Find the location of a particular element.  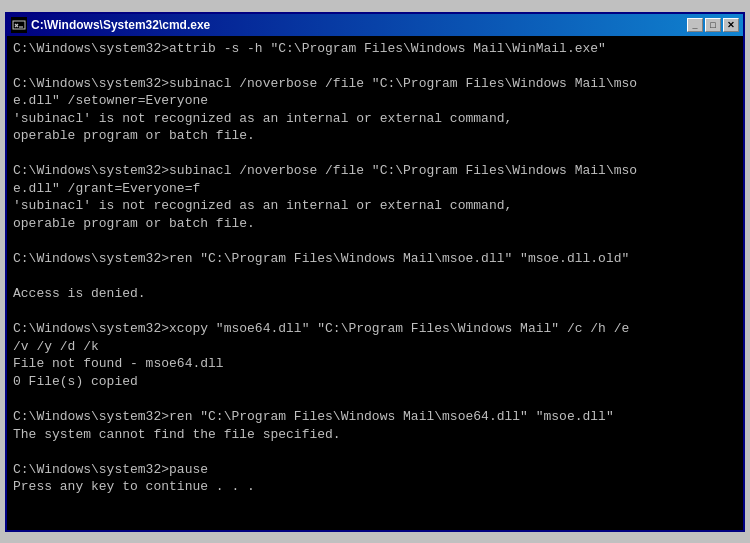

title-bar-left: C:\Windows\System32\cmd.exe is located at coordinates (110, 25).